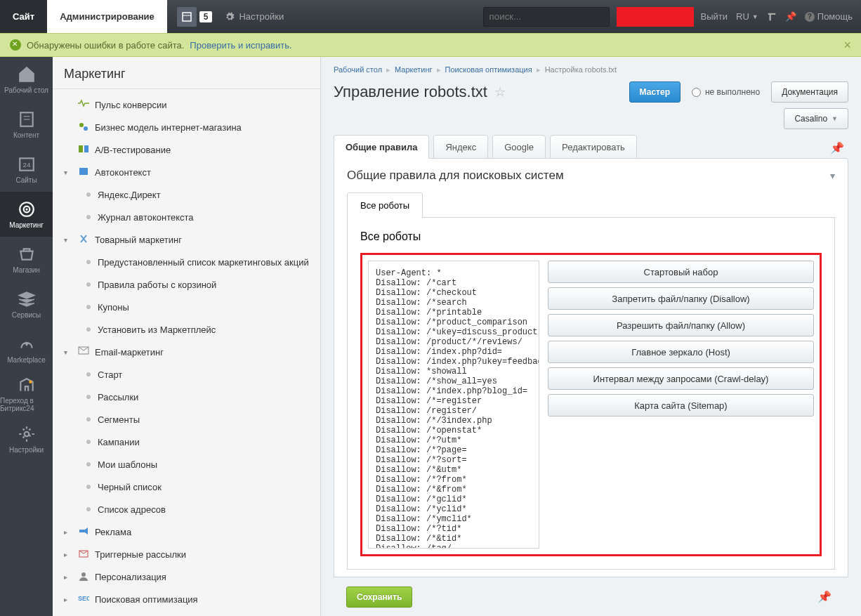 This screenshot has width=861, height=616. I want to click on save-button: Сохранить, so click(379, 597).